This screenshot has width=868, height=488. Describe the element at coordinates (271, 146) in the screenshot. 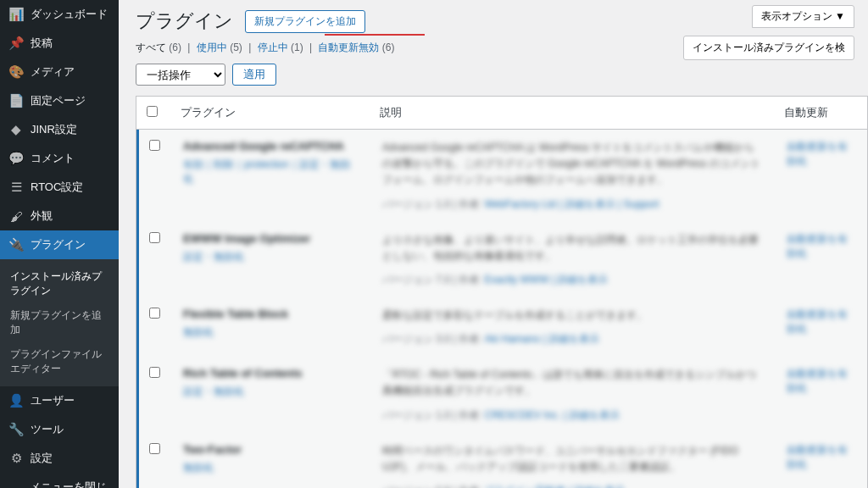

I see `plugin-name: Advanced Google reCAPTCHA` at that location.